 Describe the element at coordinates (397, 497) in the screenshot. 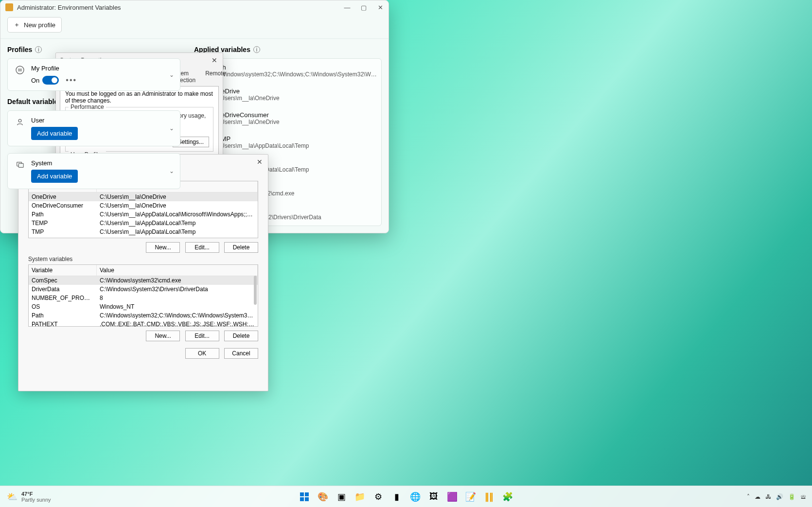

I see `terminal-icon: ▮` at that location.